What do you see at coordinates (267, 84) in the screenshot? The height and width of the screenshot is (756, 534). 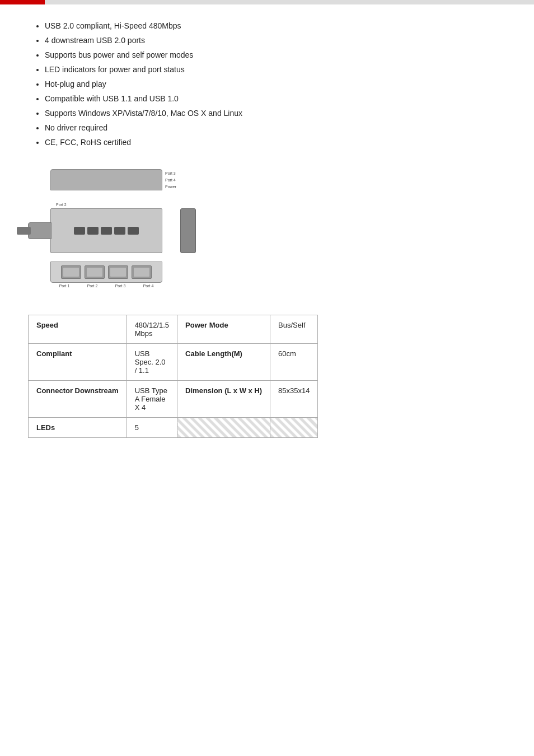 I see `features-section: USB 2.0 compliant, Hi-Speed 480Mbps 4 do…` at bounding box center [267, 84].